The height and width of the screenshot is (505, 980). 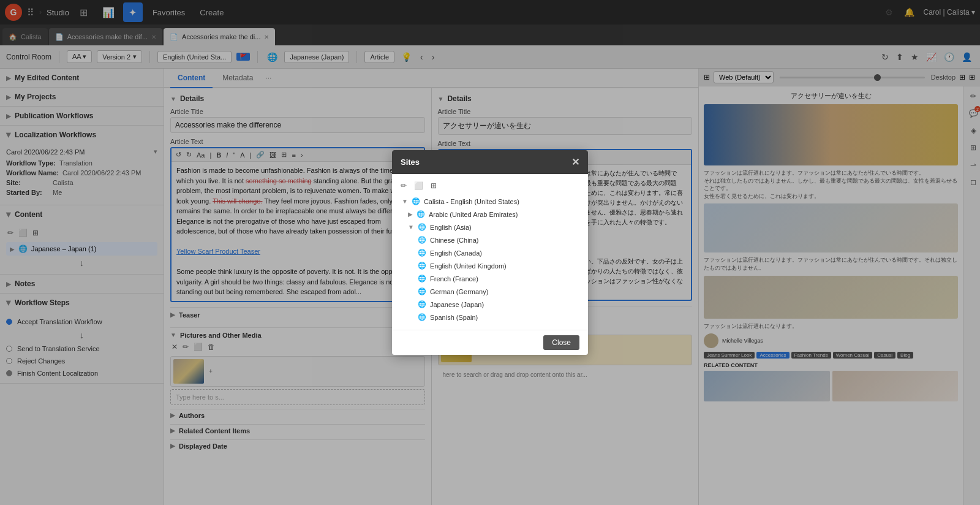 What do you see at coordinates (490, 215) in the screenshot?
I see `site-tree-arabic: ▶ 🌐 Arabic (United Arab Emirates)` at bounding box center [490, 215].